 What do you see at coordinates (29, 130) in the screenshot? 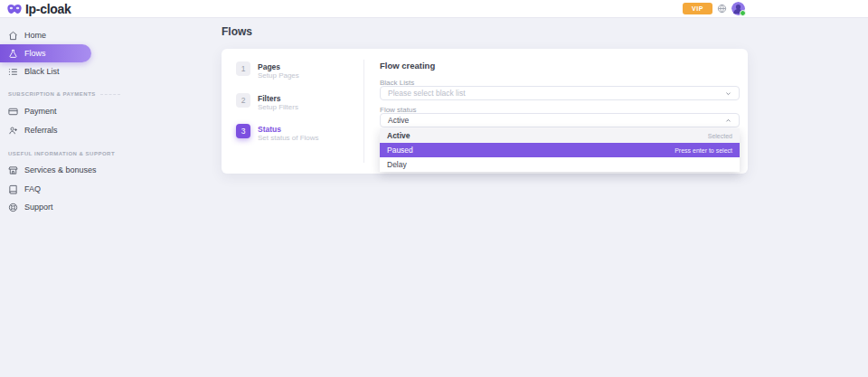
I see `sidebar-item-referrals: Referrals` at bounding box center [29, 130].